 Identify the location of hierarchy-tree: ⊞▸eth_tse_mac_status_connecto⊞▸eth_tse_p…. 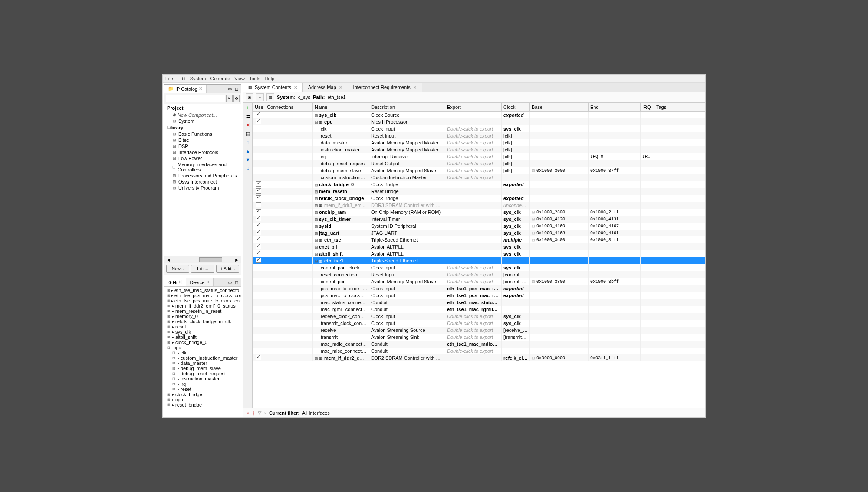
(203, 351).